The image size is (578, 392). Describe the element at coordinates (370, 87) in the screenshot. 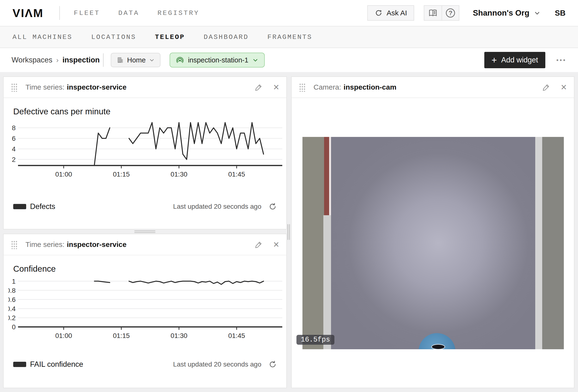

I see `widget-name-label: inspection-cam` at that location.